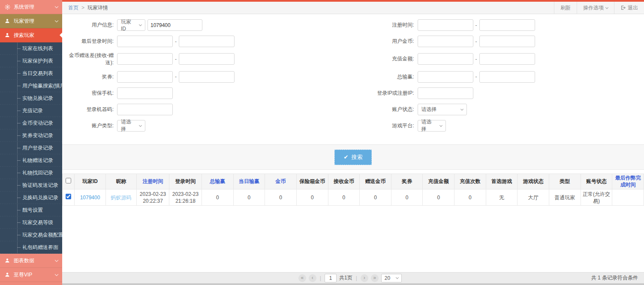 Image resolution: width=644 pixels, height=285 pixels. Describe the element at coordinates (442, 110) in the screenshot. I see `account-status-select: 请选择` at that location.